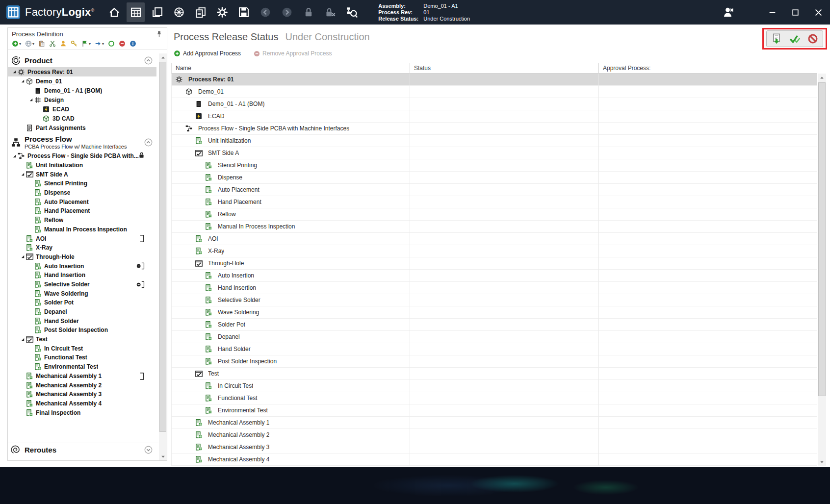 This screenshot has height=504, width=830. I want to click on remove-approval-process-link: Remove Approval Process, so click(292, 53).